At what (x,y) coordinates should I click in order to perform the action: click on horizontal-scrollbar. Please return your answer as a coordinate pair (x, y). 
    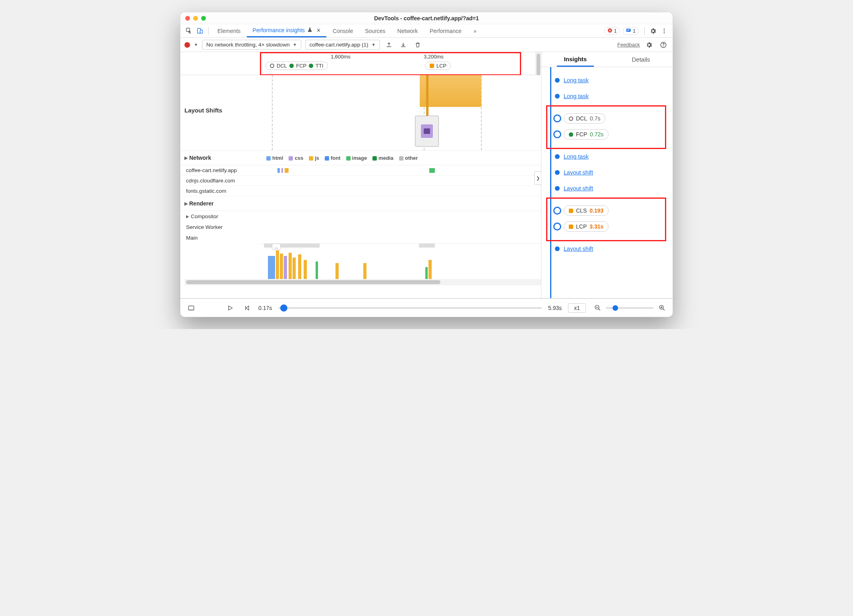
    Looking at the image, I should click on (363, 282).